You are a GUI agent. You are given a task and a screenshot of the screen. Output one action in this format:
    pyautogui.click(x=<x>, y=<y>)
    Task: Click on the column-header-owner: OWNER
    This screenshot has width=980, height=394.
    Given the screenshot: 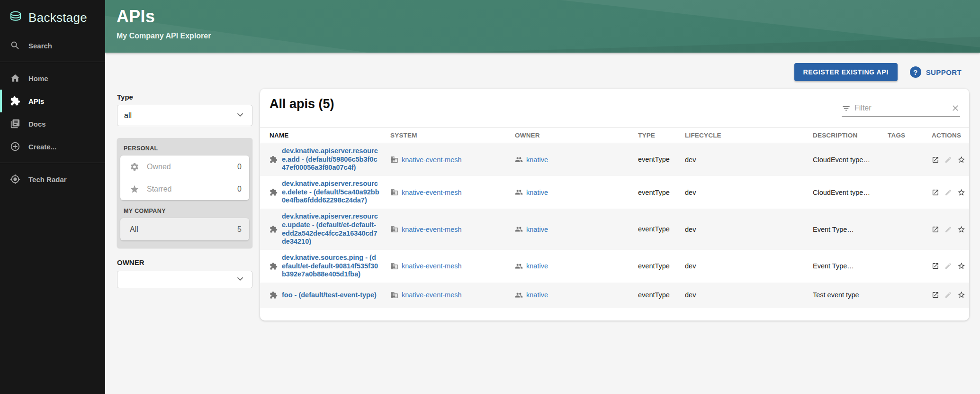 What is the action you would take?
    pyautogui.click(x=576, y=136)
    